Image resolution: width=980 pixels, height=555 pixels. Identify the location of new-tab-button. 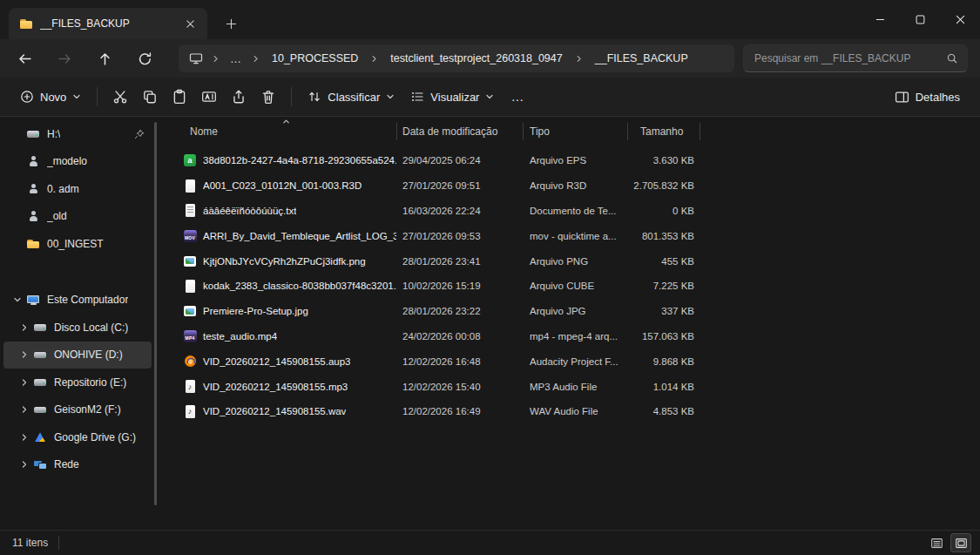
(231, 24).